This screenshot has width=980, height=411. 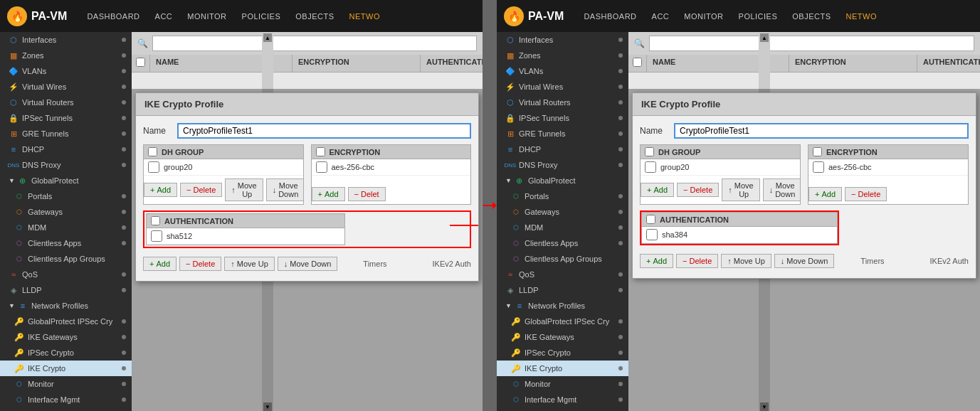 What do you see at coordinates (201, 264) in the screenshot?
I see `left-auth-delete-btn: − Delete` at bounding box center [201, 264].